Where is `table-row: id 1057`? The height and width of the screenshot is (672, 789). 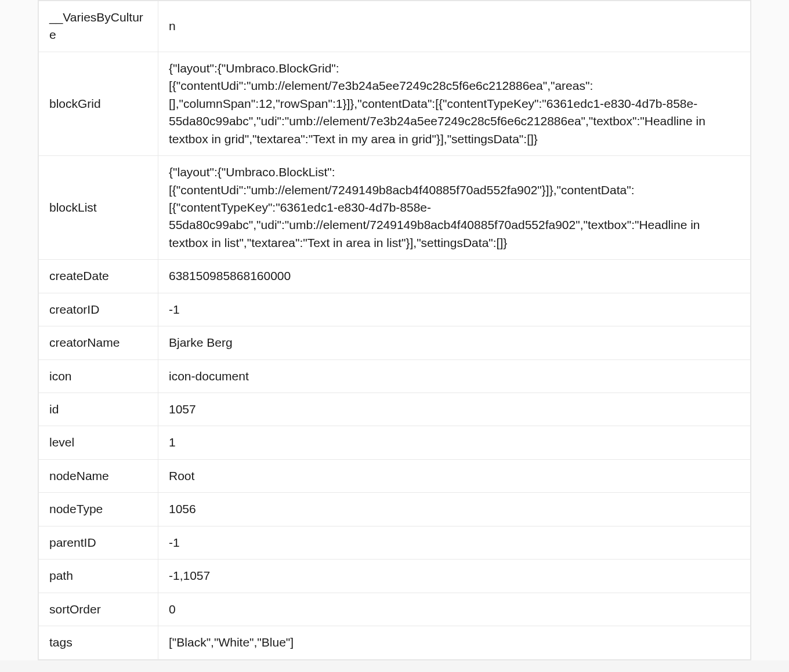
table-row: id 1057 is located at coordinates (395, 409).